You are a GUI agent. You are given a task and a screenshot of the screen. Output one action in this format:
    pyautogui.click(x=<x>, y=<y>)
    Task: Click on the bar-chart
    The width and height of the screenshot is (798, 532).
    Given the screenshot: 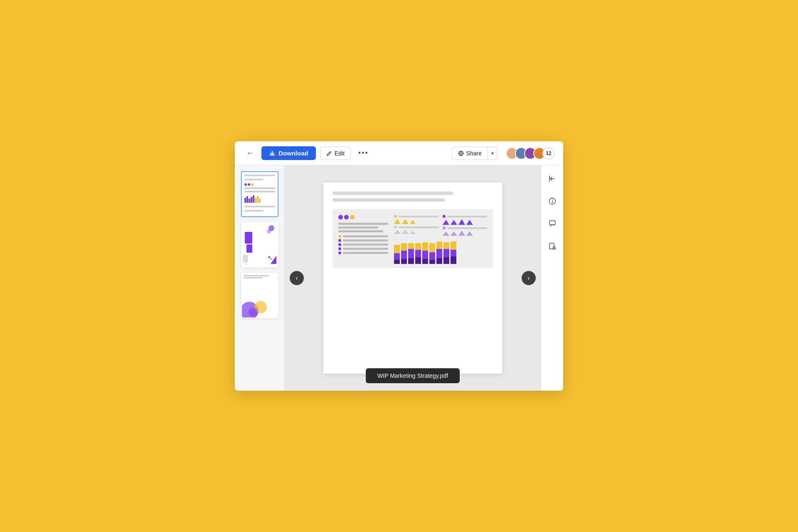 What is the action you would take?
    pyautogui.click(x=441, y=251)
    